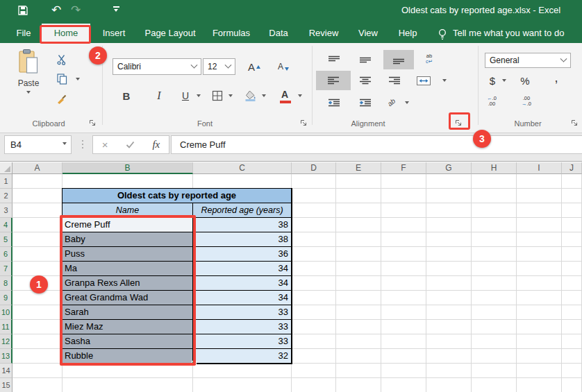 This screenshot has height=392, width=582. What do you see at coordinates (539, 298) in the screenshot?
I see `cell-I9` at bounding box center [539, 298].